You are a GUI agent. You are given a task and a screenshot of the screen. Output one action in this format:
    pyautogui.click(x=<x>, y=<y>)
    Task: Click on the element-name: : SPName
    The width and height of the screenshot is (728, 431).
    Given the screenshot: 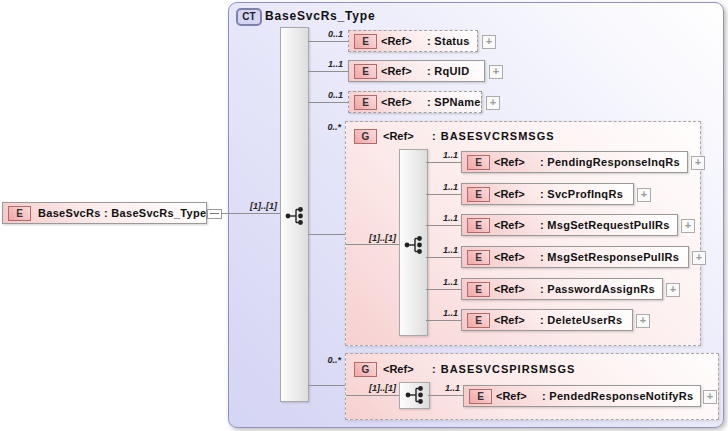 What is the action you would take?
    pyautogui.click(x=454, y=102)
    